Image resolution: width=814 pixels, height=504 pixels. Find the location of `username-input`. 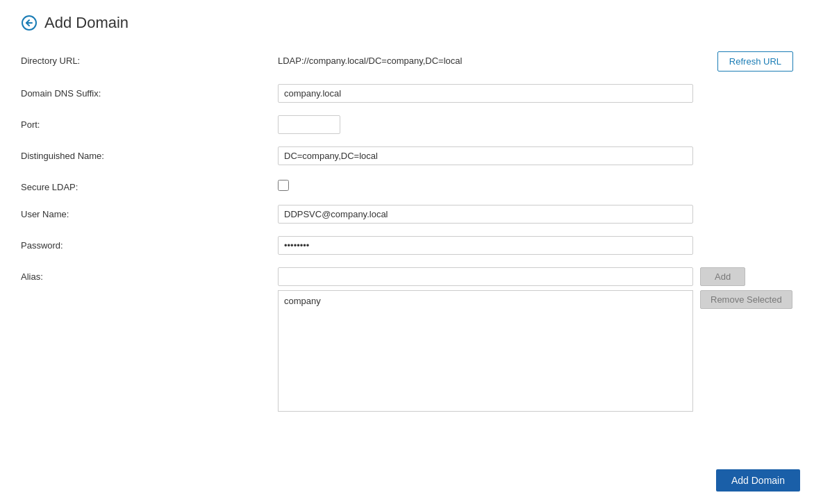

username-input is located at coordinates (485, 214).